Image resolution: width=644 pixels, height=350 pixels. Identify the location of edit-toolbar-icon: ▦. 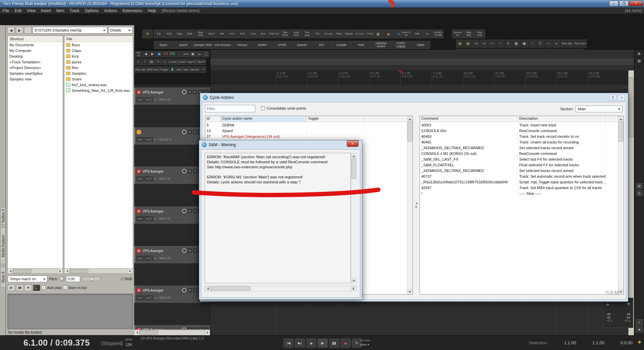
(159, 54).